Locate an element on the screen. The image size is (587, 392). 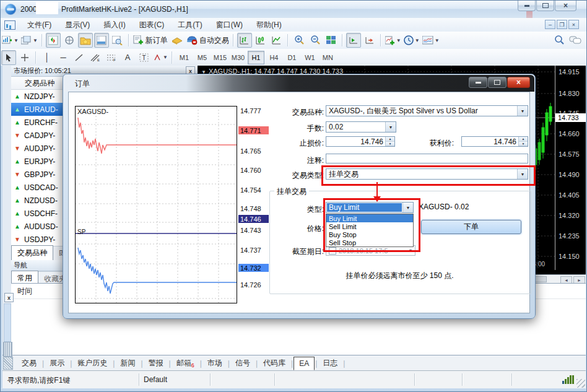
dialog-minimize-button is located at coordinates (478, 82).